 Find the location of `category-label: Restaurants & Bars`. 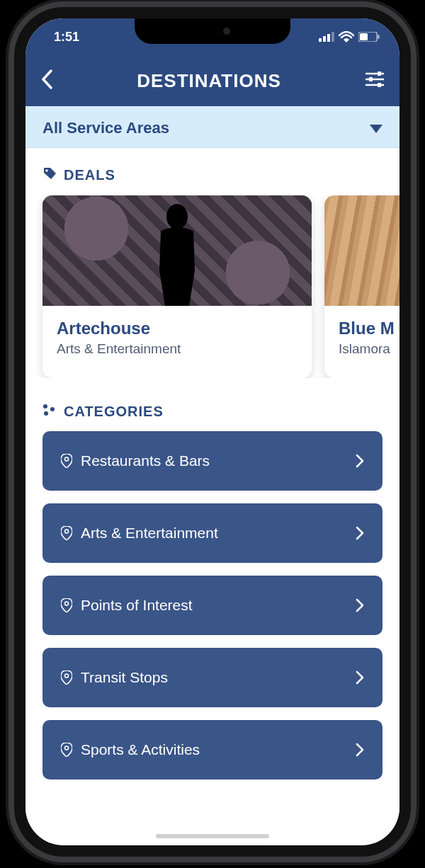

category-label: Restaurants & Bars is located at coordinates (145, 461).